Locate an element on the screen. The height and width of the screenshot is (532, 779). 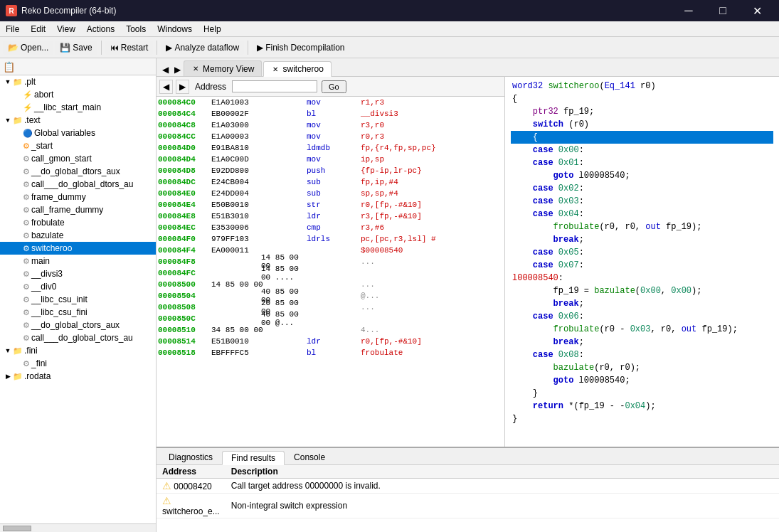
tree-item-div0: ⚙ __div0 is located at coordinates (78, 287).